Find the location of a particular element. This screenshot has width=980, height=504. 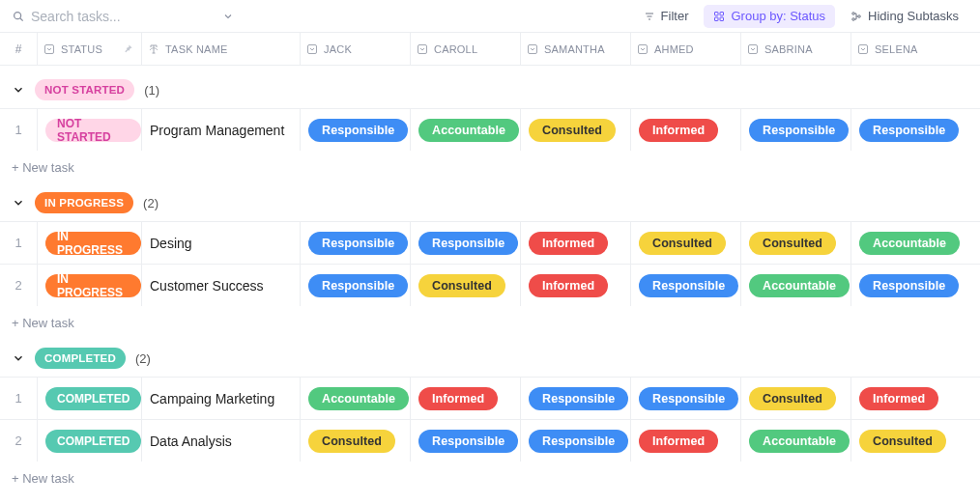

task-name: Campaing Marketing is located at coordinates (213, 399).